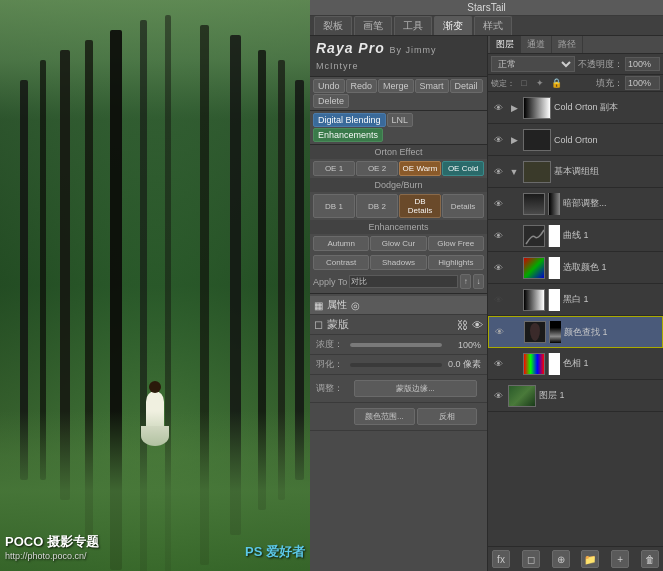  I want to click on fill-input, so click(642, 83).